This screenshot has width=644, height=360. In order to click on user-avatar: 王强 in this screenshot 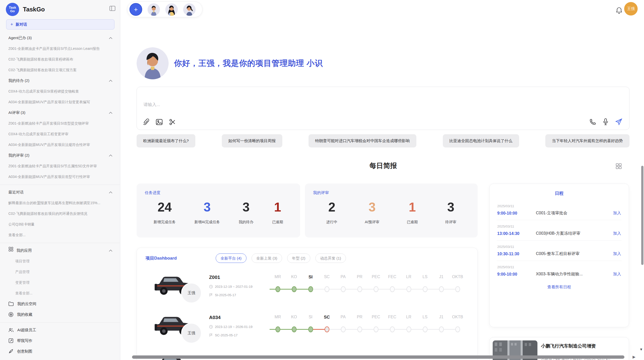, I will do `click(631, 9)`.